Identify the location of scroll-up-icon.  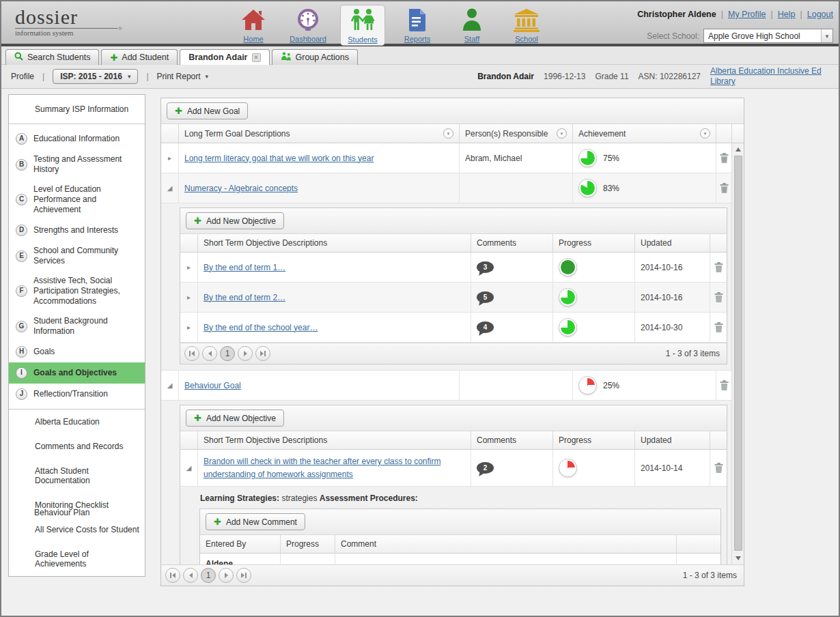
(738, 149).